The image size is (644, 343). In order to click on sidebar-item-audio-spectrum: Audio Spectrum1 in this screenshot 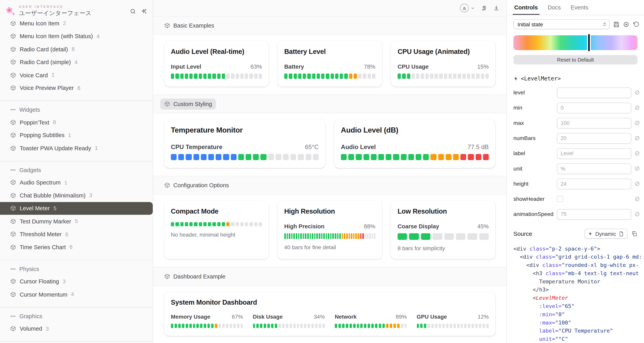, I will do `click(76, 182)`.